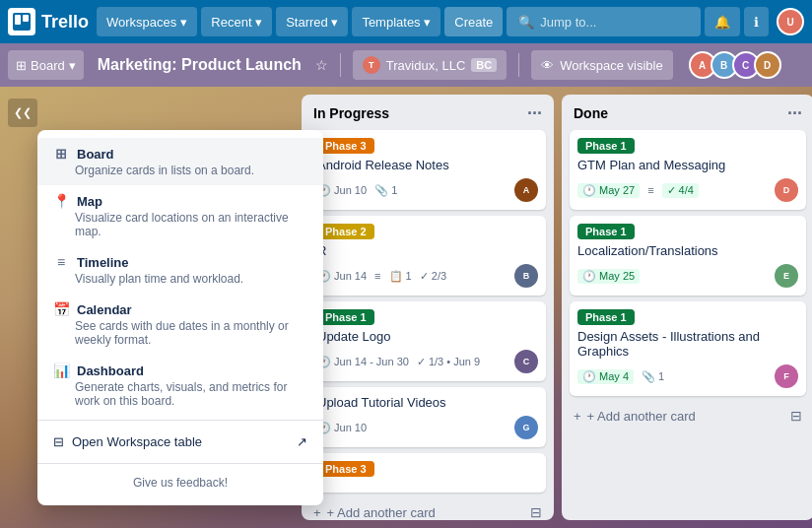  What do you see at coordinates (428, 473) in the screenshot?
I see `card-phase-partial: Phase 3` at bounding box center [428, 473].